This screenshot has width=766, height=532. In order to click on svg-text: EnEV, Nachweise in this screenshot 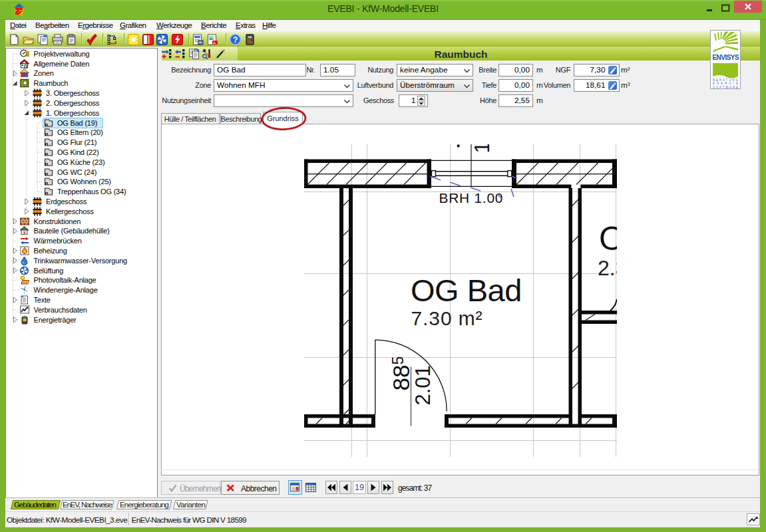, I will do `click(88, 505)`.